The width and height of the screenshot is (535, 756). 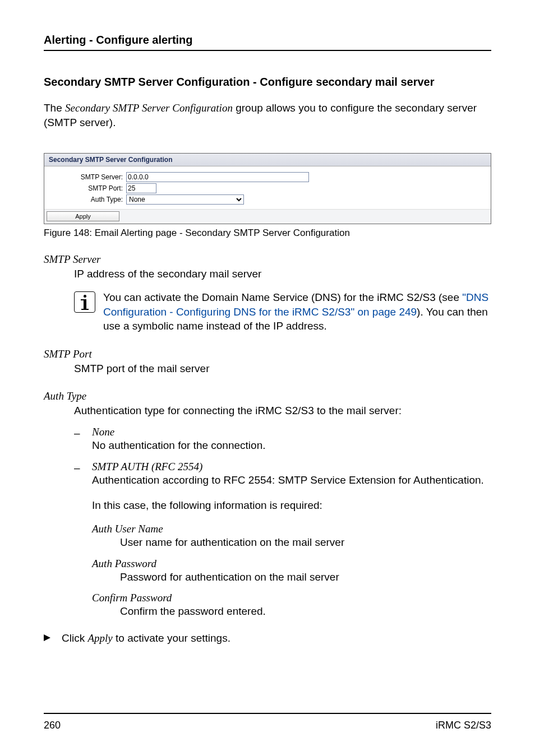 I want to click on figure: Secondary SMTP Server Configuration SMTP…, so click(x=268, y=196).